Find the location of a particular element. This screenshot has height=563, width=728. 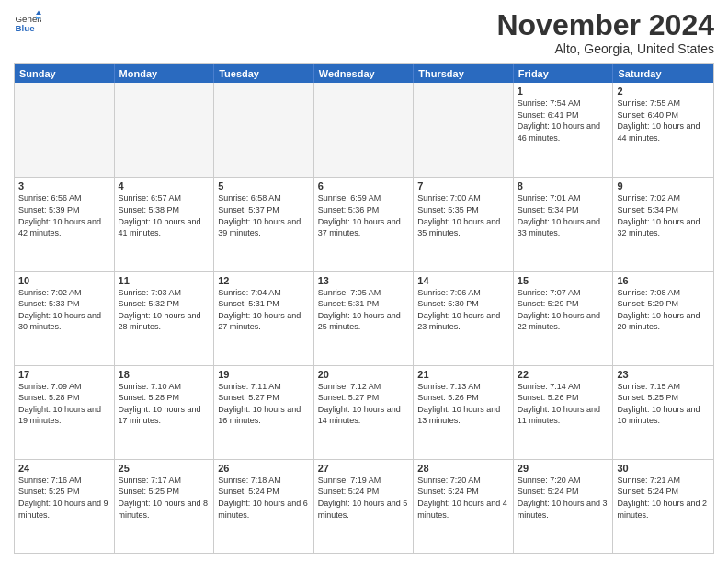

day-info: Sunrise: 7:18 AM Sunset: 5:24 PM Dayligh… is located at coordinates (264, 498).